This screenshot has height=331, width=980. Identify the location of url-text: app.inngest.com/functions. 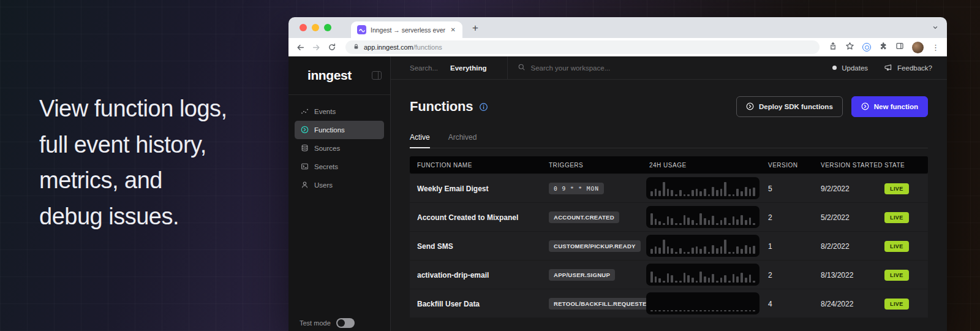
(403, 47).